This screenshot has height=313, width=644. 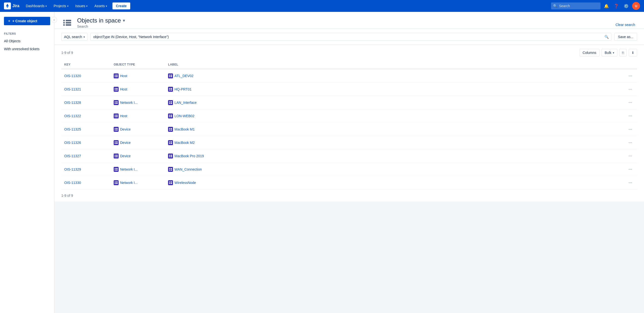 I want to click on key-link: OIS-11329, so click(x=72, y=169).